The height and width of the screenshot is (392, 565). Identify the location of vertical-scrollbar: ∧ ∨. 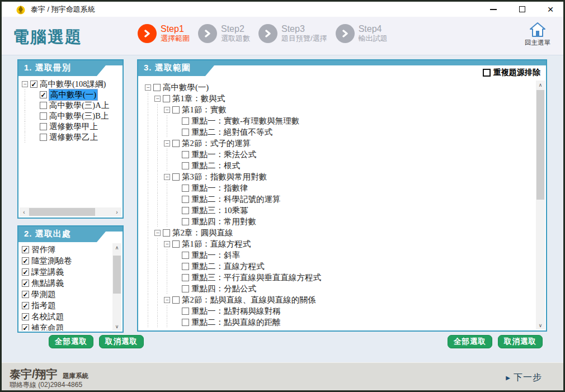
(540, 205).